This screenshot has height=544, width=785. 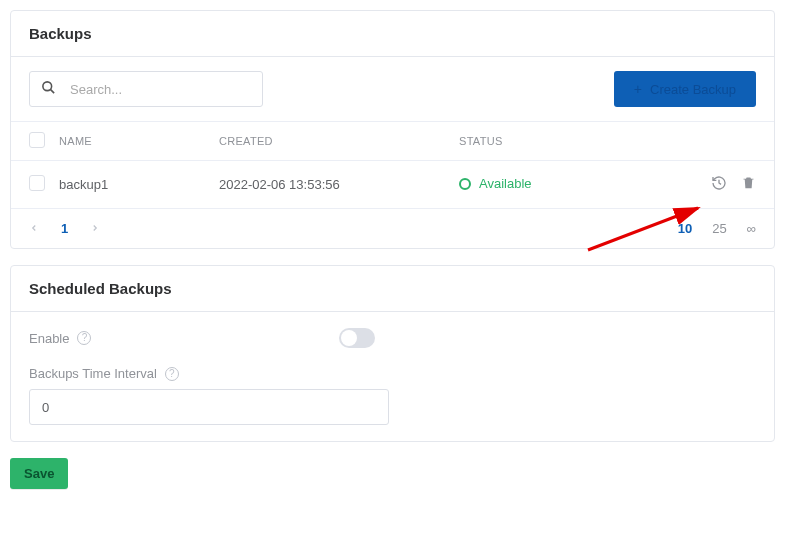 What do you see at coordinates (719, 228) in the screenshot?
I see `page-size-25: 25` at bounding box center [719, 228].